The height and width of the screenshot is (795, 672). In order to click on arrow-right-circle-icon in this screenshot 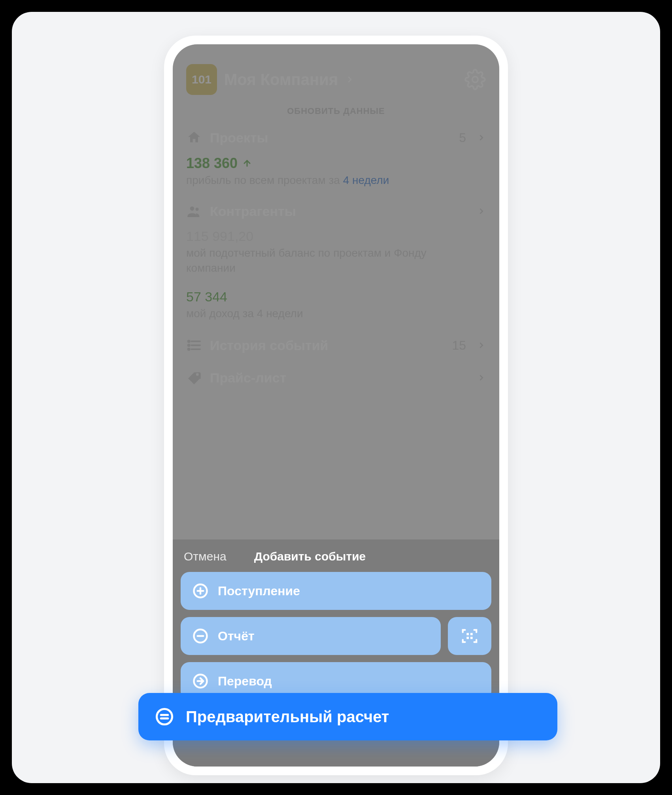, I will do `click(200, 681)`.